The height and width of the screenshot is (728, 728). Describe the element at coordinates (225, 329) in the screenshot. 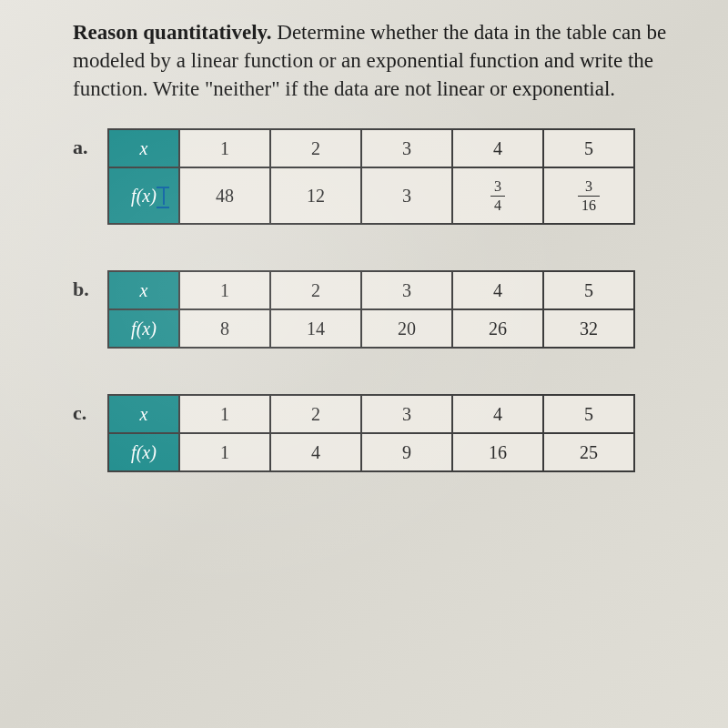

I see `table-cell: 8` at that location.